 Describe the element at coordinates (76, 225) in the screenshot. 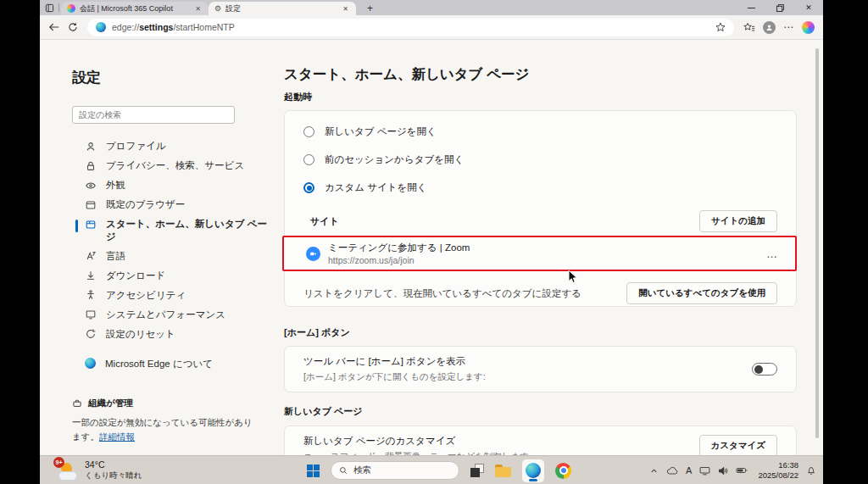

I see `selected-indicator` at that location.